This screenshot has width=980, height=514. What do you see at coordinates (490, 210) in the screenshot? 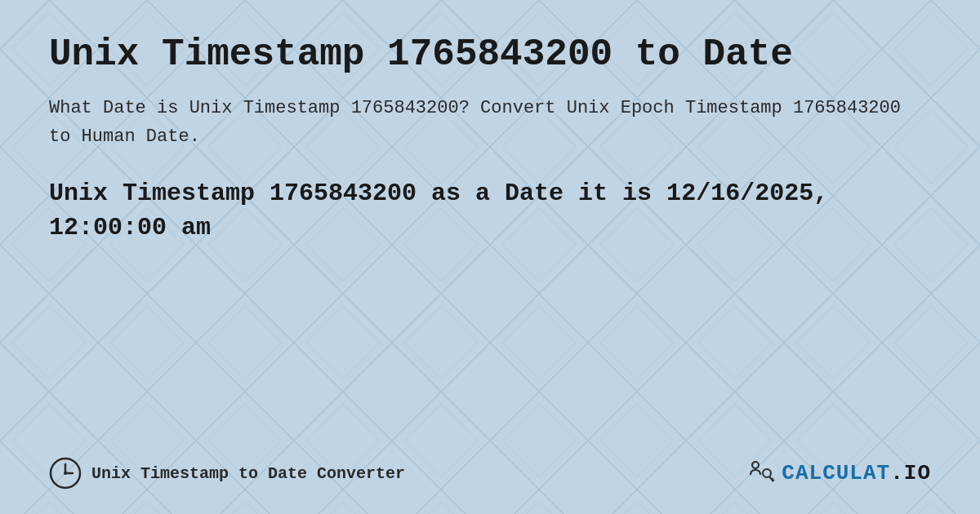
I see `result-section: Unix Timestamp 1765843200 as a Date it i…` at bounding box center [490, 210].